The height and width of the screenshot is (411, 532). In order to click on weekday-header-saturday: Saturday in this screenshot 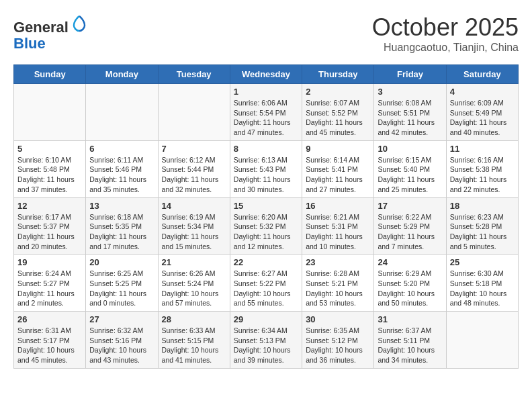, I will do `click(482, 75)`.